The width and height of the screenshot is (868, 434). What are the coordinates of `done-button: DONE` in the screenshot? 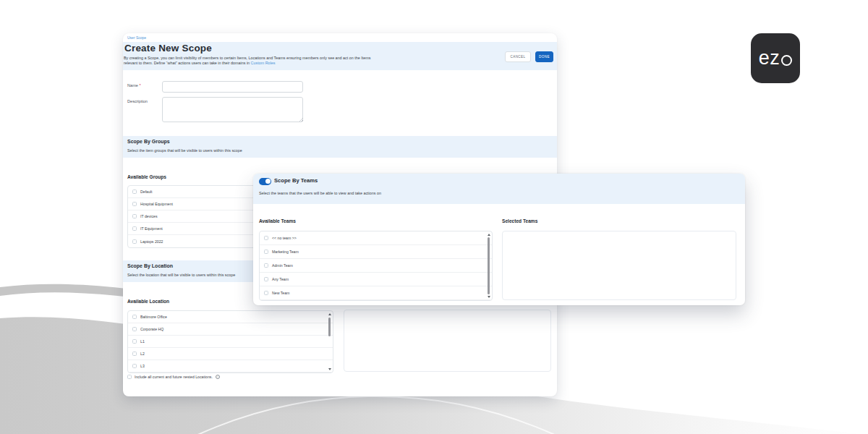 It's located at (544, 56).